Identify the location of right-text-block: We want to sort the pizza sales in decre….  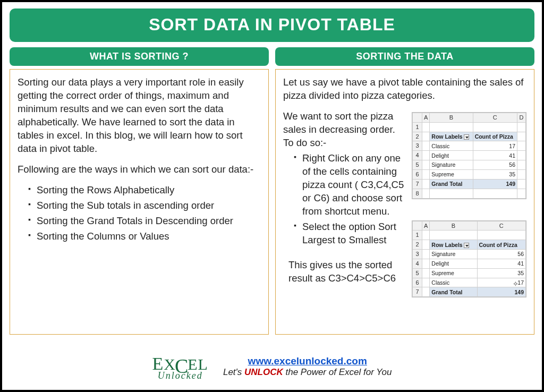
(345, 204).